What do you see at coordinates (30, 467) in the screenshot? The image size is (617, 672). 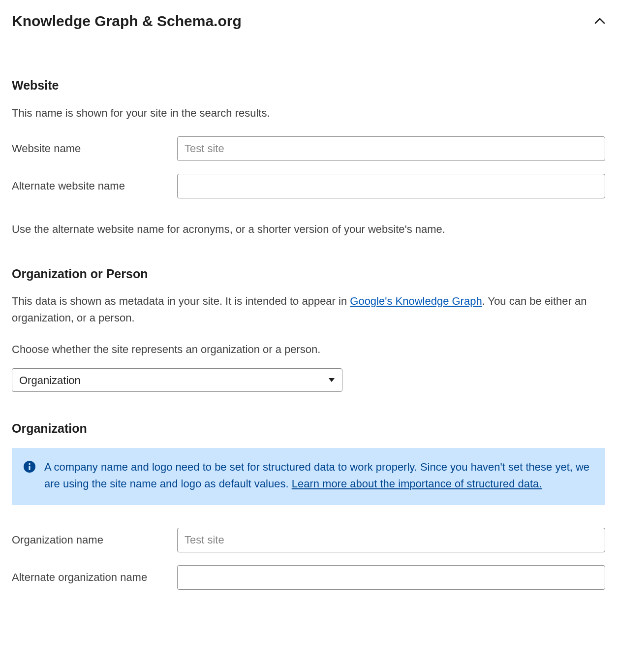 I see `info-icon` at bounding box center [30, 467].